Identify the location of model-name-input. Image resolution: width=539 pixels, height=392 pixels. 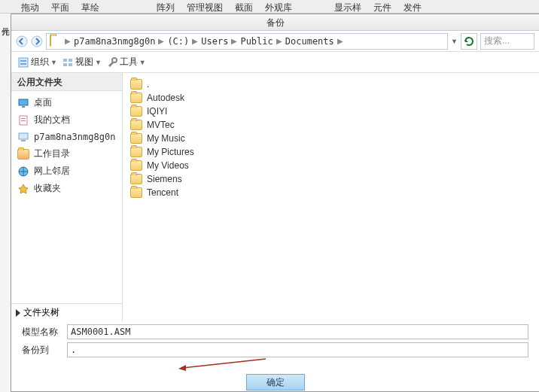
(298, 332).